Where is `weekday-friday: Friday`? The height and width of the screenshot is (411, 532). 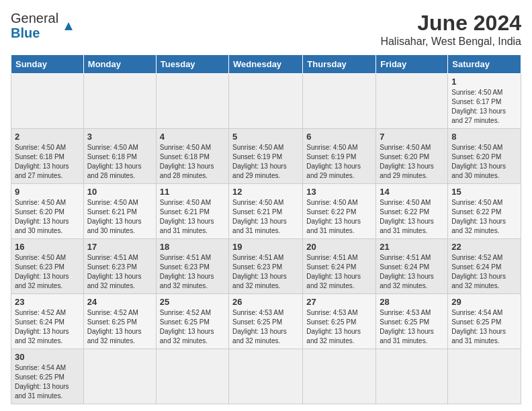
weekday-friday: Friday is located at coordinates (412, 64).